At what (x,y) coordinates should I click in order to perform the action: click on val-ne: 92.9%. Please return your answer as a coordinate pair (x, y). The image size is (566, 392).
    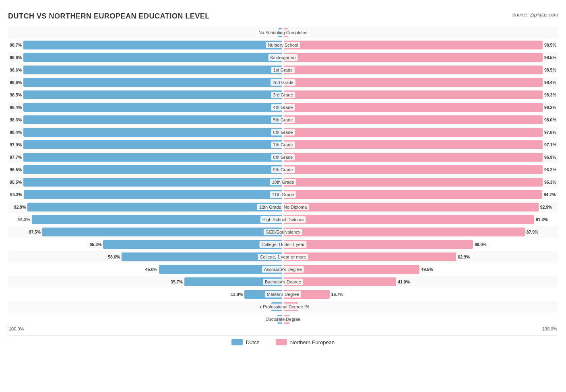
    Looking at the image, I should click on (547, 207).